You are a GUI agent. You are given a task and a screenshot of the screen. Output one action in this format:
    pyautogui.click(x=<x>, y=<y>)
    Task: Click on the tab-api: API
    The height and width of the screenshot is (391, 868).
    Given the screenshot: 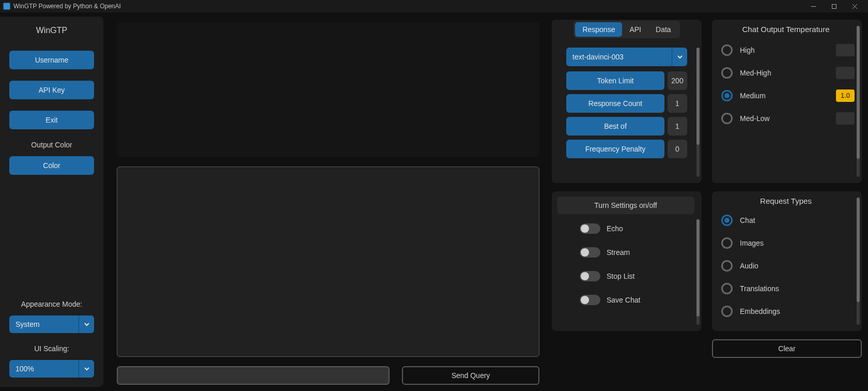 What is the action you would take?
    pyautogui.click(x=636, y=29)
    